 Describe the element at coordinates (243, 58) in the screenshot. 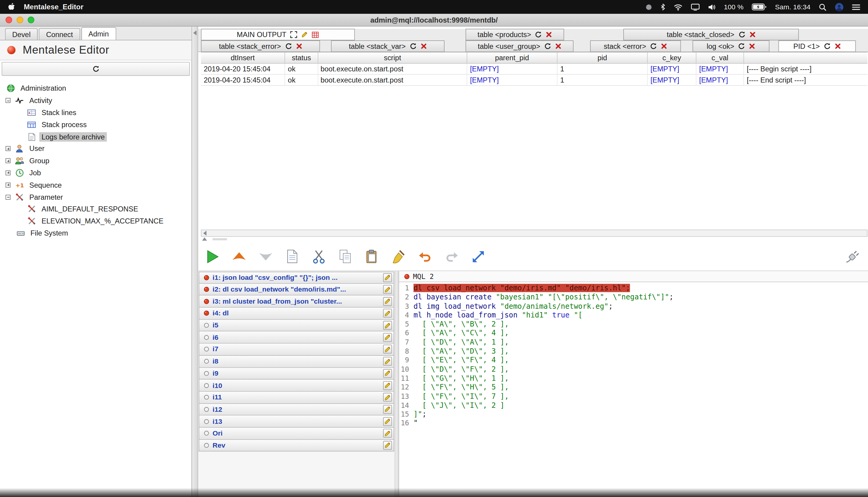

I see `column-header-dtinsert: dtInsert` at that location.